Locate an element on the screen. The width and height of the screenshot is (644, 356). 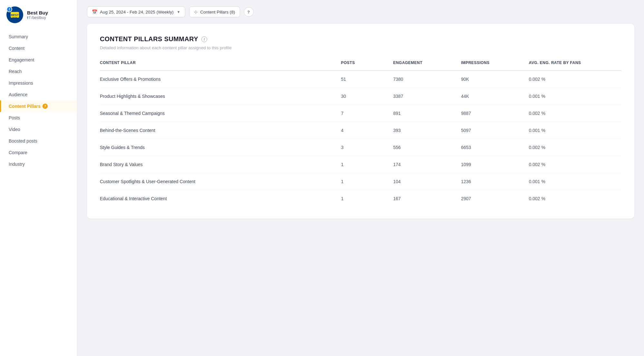
cell-posts: 51 is located at coordinates (361, 79).